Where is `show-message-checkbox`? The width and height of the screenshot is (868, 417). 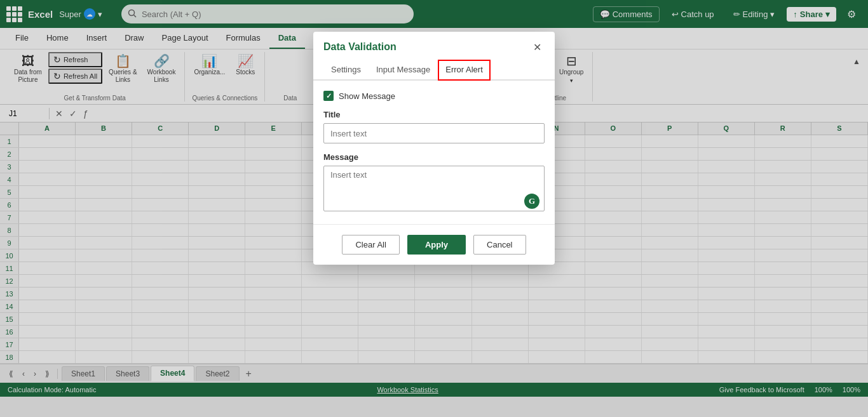
show-message-checkbox is located at coordinates (329, 96).